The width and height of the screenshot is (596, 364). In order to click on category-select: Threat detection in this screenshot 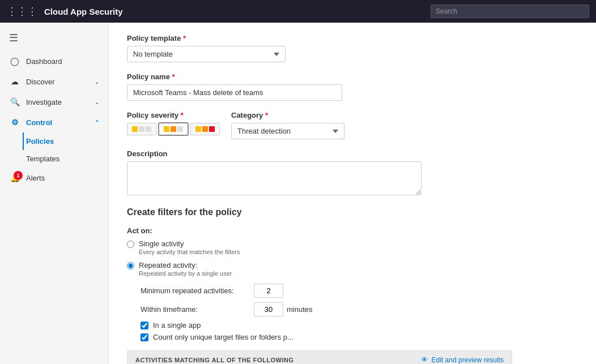, I will do `click(288, 131)`.